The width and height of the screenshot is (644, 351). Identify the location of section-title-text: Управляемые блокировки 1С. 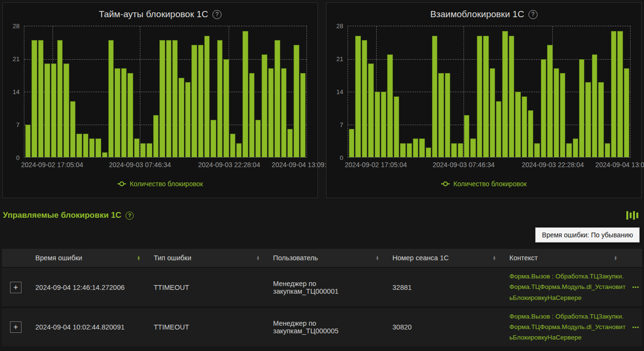
(62, 215).